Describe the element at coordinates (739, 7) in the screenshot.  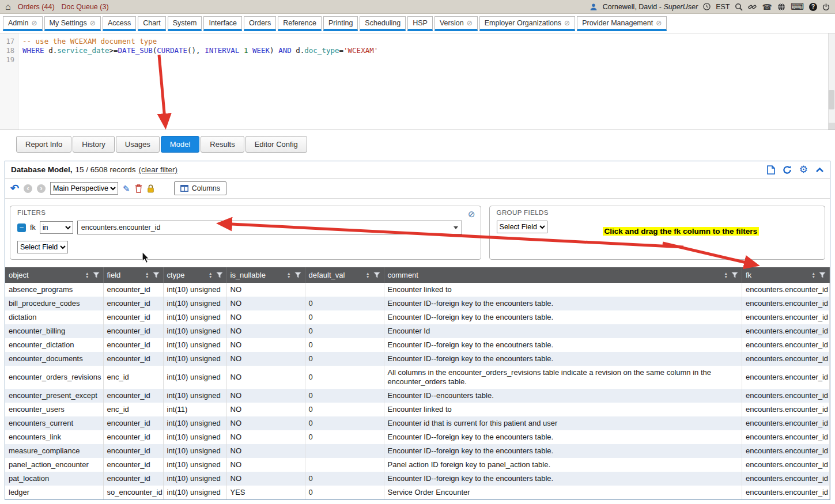
I see `search-icon` at that location.